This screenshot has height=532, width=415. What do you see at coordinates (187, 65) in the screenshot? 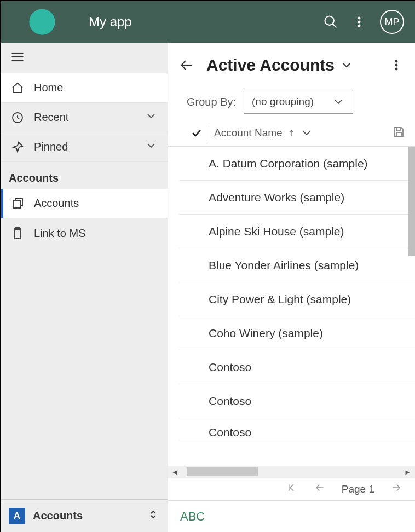
I see `back-button` at bounding box center [187, 65].